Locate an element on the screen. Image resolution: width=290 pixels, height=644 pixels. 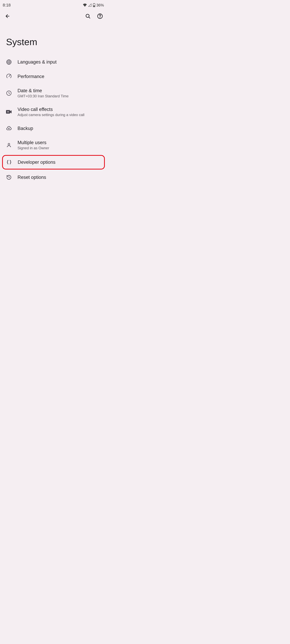
item-video-call-effects: Video call effects Adjust camera setting… is located at coordinates (53, 112).